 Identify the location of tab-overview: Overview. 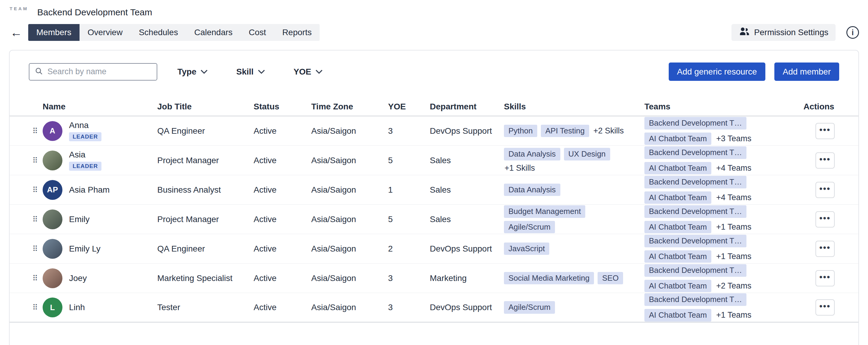
(105, 32).